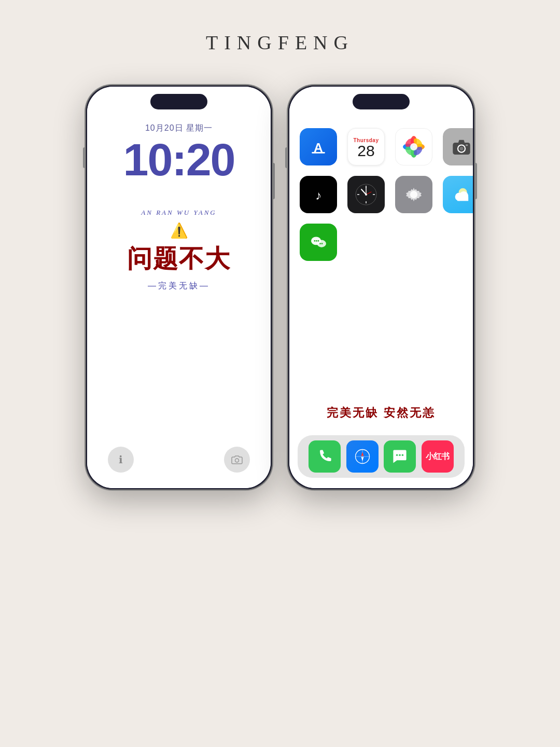  Describe the element at coordinates (179, 230) in the screenshot. I see `lock-warning: ⚠️` at that location.